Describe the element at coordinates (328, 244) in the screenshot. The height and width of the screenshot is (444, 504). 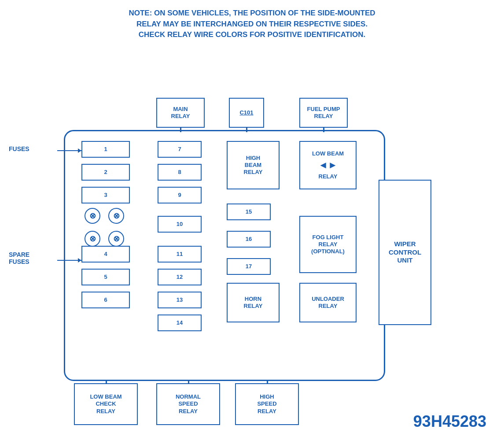
I see `fog-light-relay: FOG LIGHT RELAY (OPTIONAL)` at that location.